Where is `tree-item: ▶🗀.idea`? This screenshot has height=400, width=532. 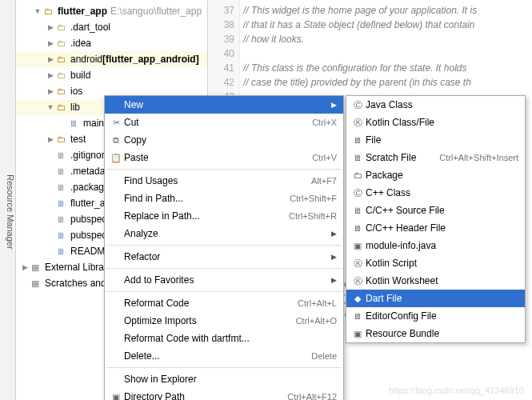
tree-item: ▶🗀.idea is located at coordinates (112, 43).